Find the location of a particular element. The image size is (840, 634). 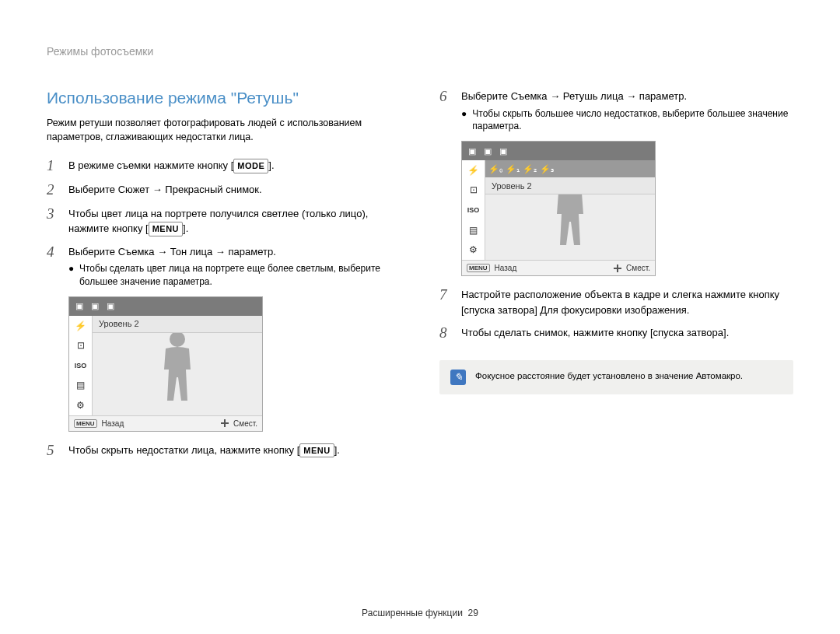

section-title: Использование режима "Ретушь" is located at coordinates (224, 98).